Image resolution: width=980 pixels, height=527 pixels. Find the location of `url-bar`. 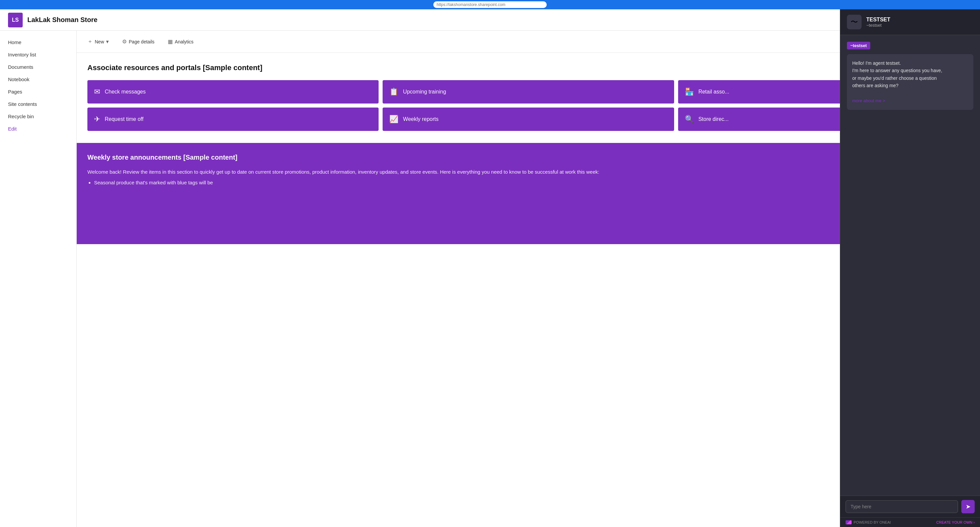

url-bar is located at coordinates (490, 5).